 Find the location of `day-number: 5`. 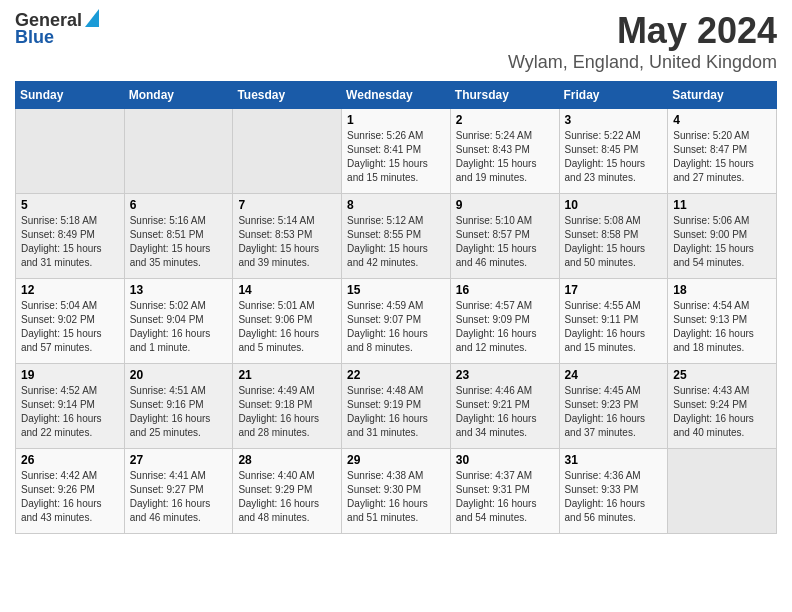

day-number: 5 is located at coordinates (70, 205).